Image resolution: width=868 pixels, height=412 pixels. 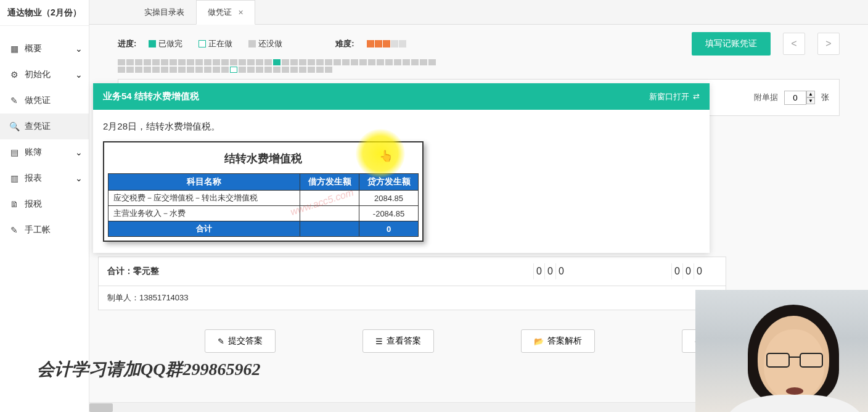 I want to click on swap-icon: ⇄, so click(x=697, y=96).